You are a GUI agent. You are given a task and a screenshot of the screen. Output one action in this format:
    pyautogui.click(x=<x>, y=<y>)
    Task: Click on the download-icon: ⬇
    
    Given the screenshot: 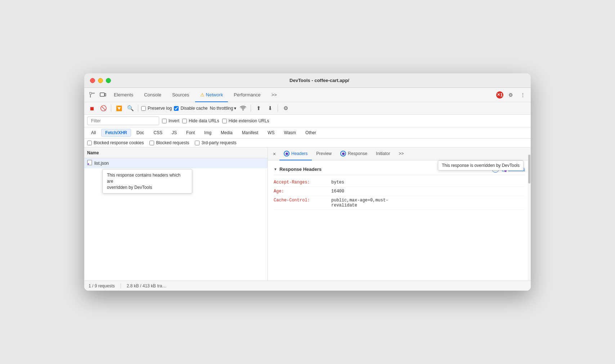 What is the action you would take?
    pyautogui.click(x=270, y=108)
    